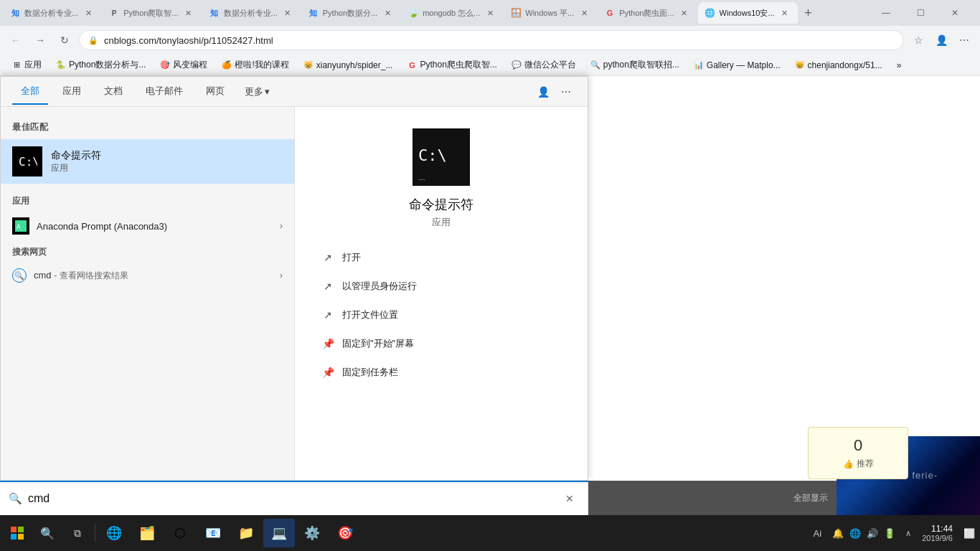  Describe the element at coordinates (441, 315) in the screenshot. I see `right-actions: ↗ 打开 ↗ 以管理员身份运行 ↗ 打开文件位置 📌 固定到"开始"屏幕 📌` at that location.